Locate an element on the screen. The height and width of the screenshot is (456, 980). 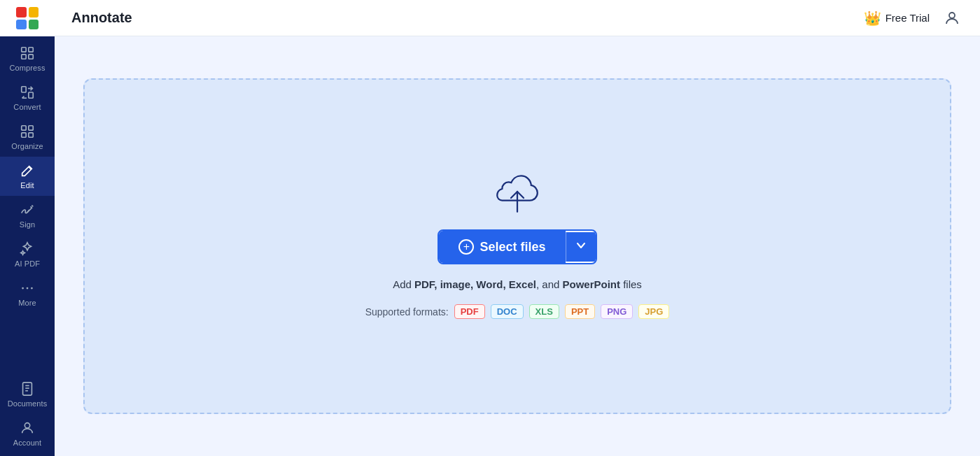
documents-label: Documents is located at coordinates (28, 404).